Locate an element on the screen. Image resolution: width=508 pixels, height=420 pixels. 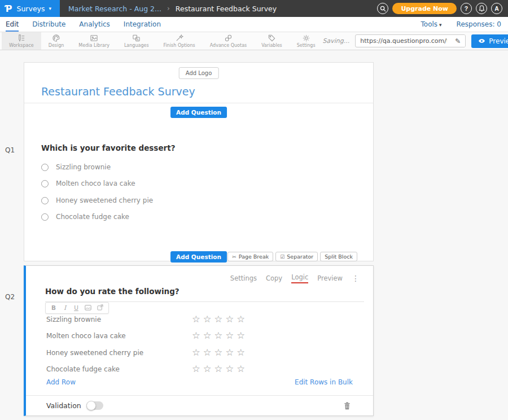
toolbar-item-advance-quotas: Advance Quotas is located at coordinates (228, 41).